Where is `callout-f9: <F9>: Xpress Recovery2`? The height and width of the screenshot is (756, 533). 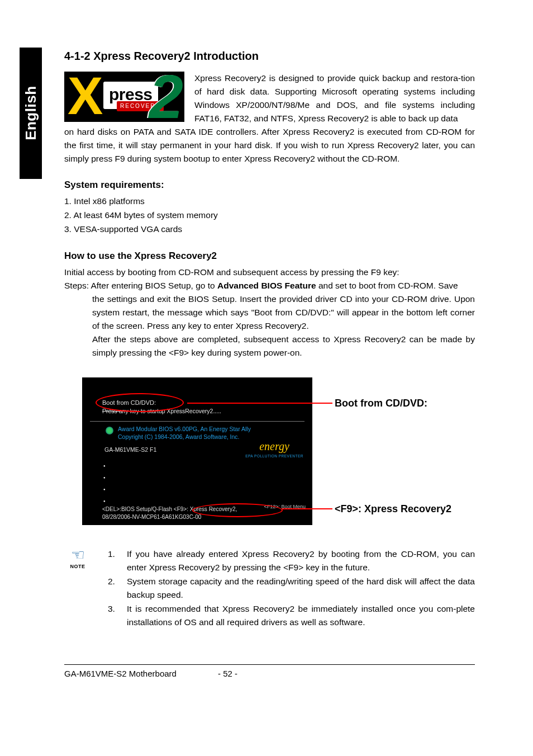 callout-f9: <F9>: Xpress Recovery2 is located at coordinates (393, 509).